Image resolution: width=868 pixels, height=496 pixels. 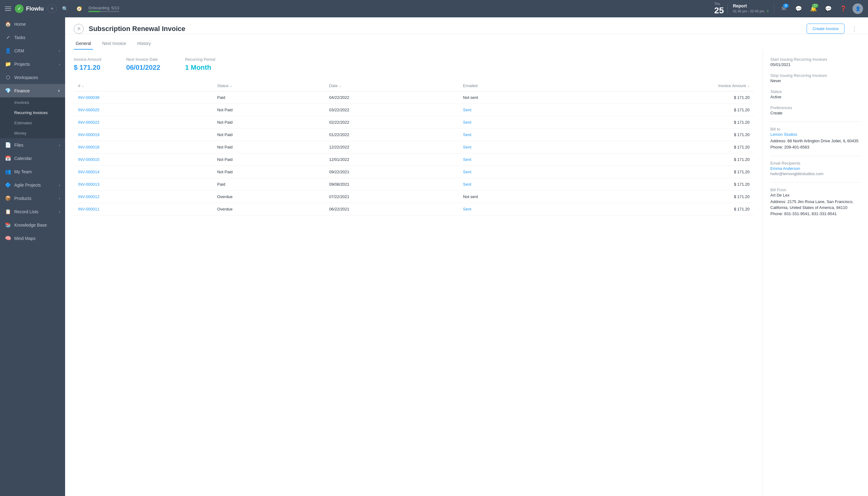 I want to click on recurring-period-label: Recurring Period, so click(x=200, y=59).